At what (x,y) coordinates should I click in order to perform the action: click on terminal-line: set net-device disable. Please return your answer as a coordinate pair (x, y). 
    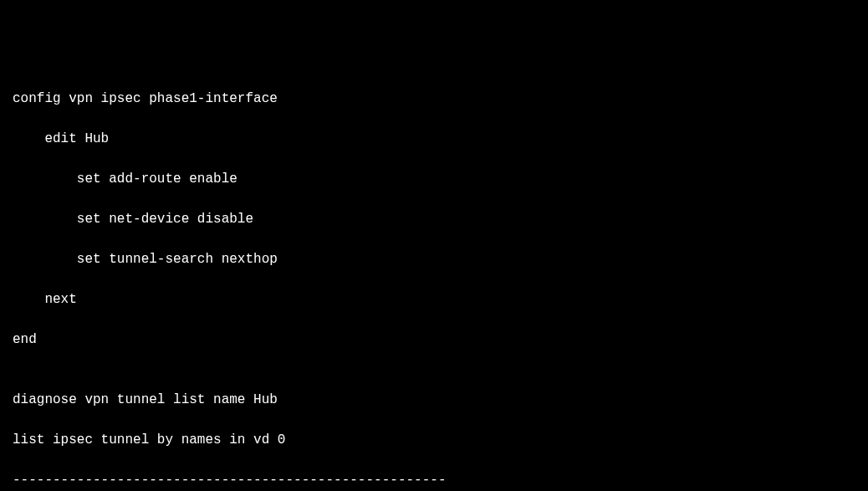
    Looking at the image, I should click on (434, 219).